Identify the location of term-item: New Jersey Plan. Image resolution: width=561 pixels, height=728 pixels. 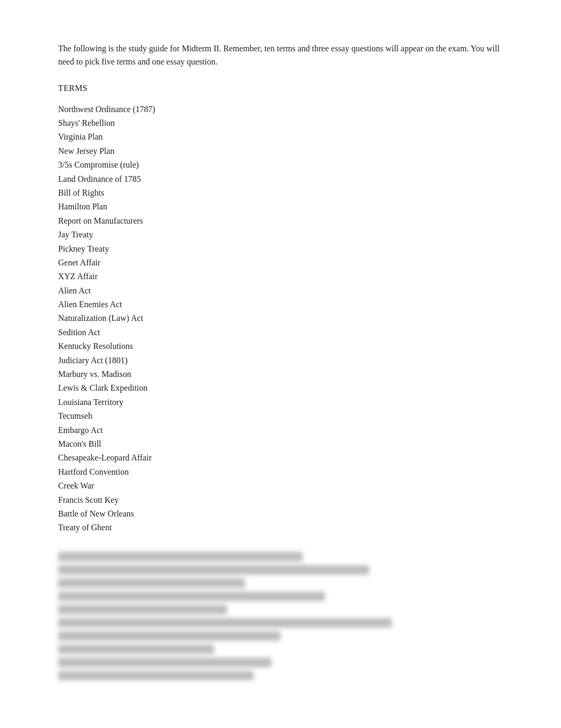
(280, 151).